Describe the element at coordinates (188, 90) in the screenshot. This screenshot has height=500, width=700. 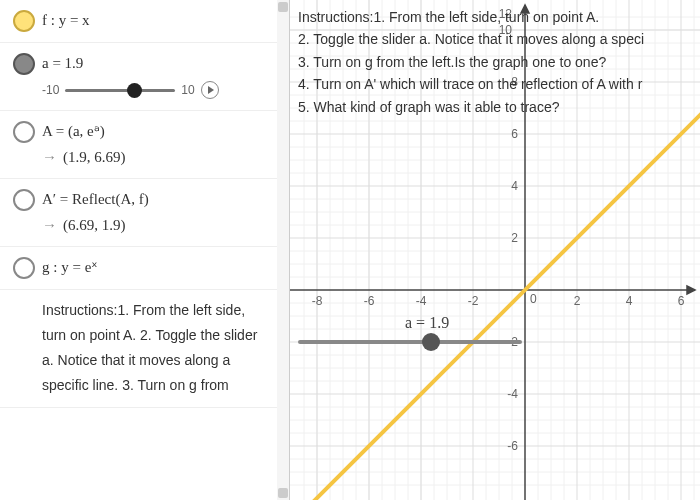
I see `slider-max: 10` at that location.